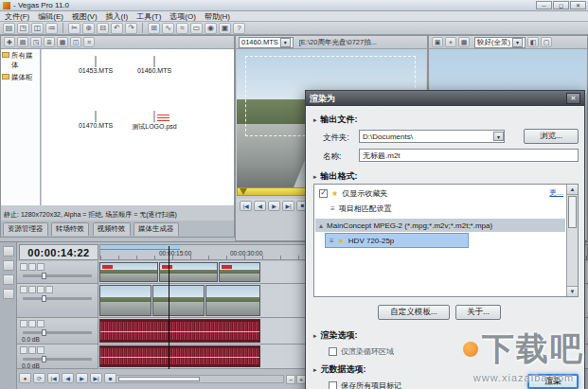 The image size is (588, 389). What do you see at coordinates (533, 42) in the screenshot?
I see `snapshot-icon: ◧` at bounding box center [533, 42].